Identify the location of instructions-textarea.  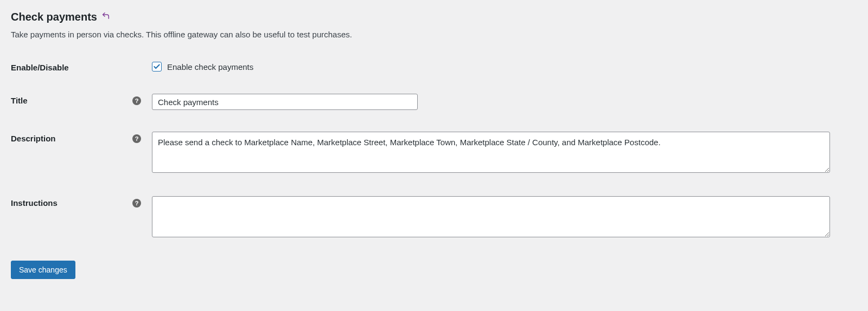
(491, 217).